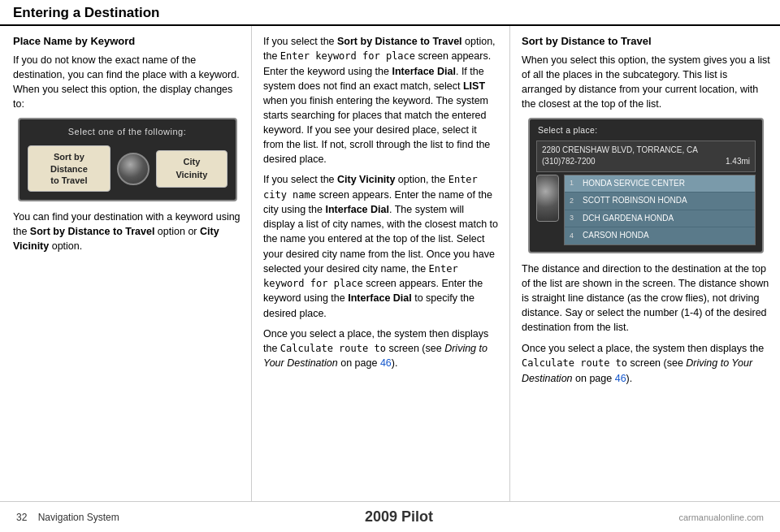 Image resolution: width=780 pixels, height=532 pixels. What do you see at coordinates (21, 517) in the screenshot?
I see `footer-page-num: 32` at bounding box center [21, 517].